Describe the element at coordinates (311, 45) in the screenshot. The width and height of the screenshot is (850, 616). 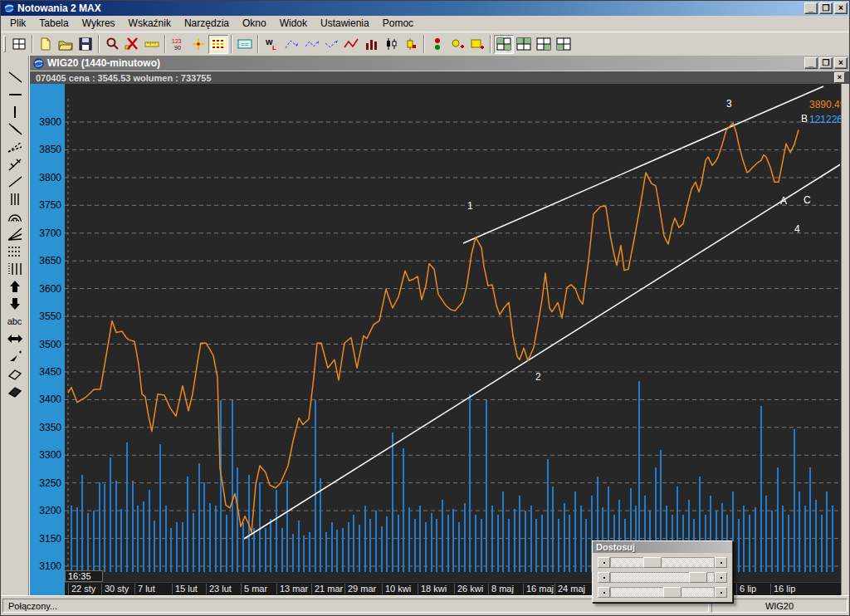
I see `arrow-style-2-button` at that location.